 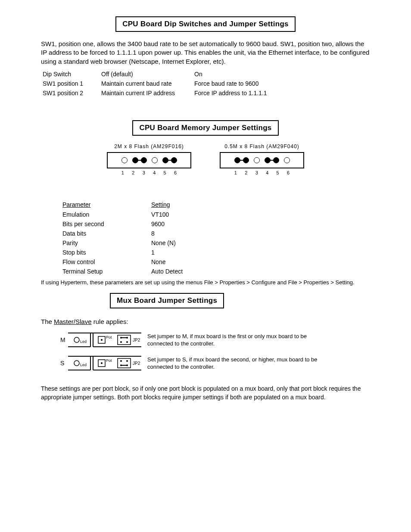 I want to click on jp1-right-n3: 3, so click(x=257, y=173).